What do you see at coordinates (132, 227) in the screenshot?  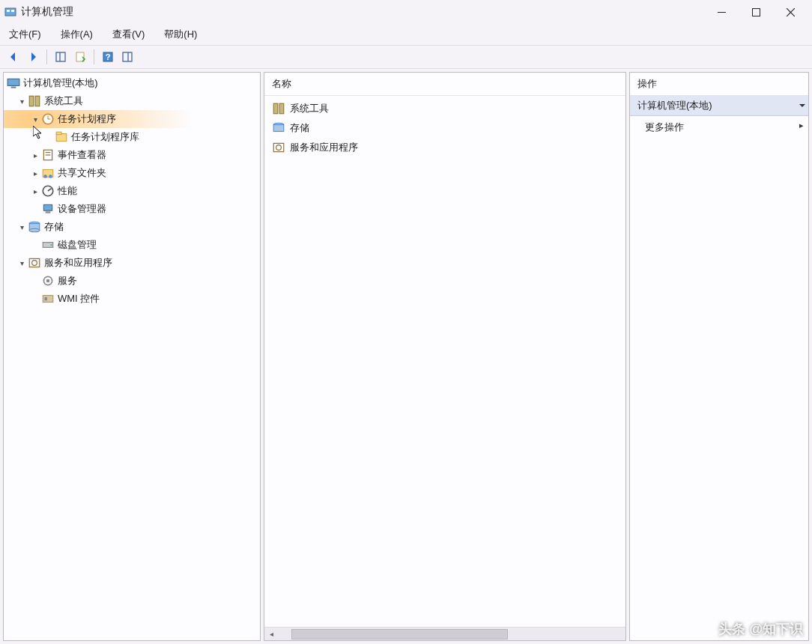 I see `tree-storage: ▾ 存储` at bounding box center [132, 227].